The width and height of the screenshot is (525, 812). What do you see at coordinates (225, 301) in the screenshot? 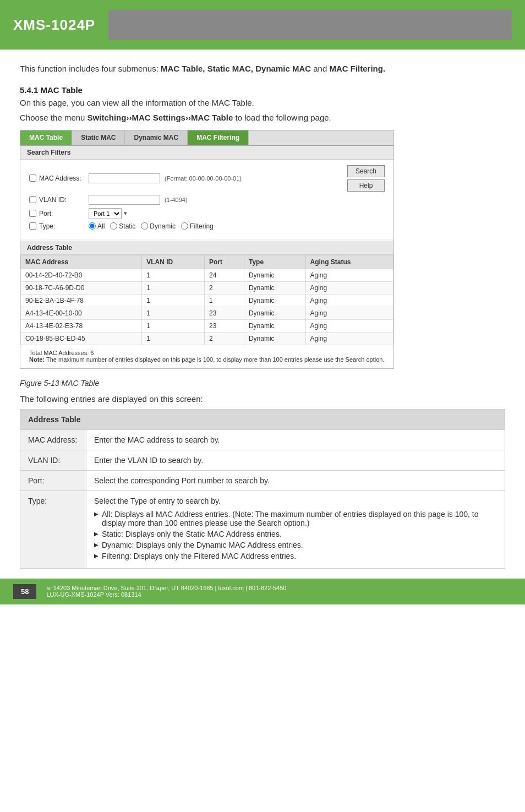
I see `cell-port: 1` at bounding box center [225, 301].